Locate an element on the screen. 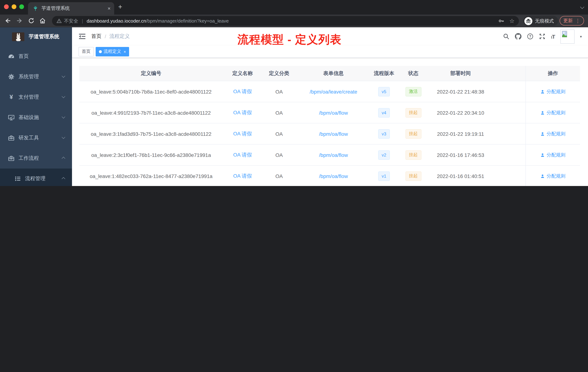 This screenshot has width=588, height=372. version-badge: v3 is located at coordinates (384, 134).